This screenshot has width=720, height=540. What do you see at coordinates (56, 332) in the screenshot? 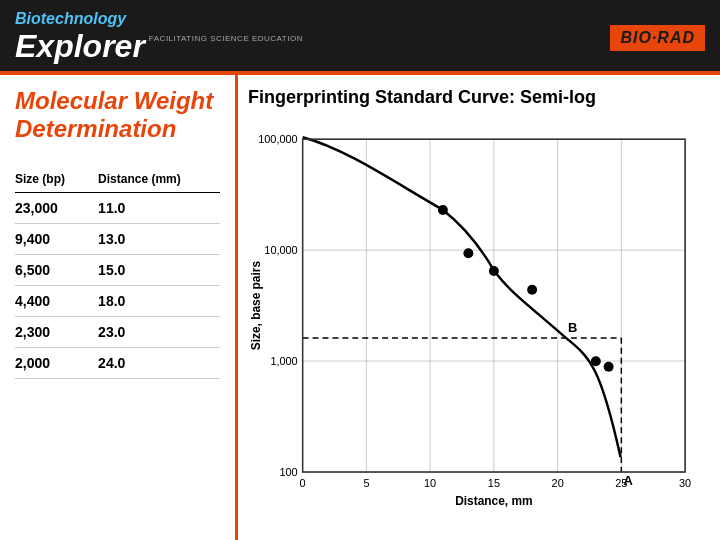
I see `cell-size: 2,300` at bounding box center [56, 332].